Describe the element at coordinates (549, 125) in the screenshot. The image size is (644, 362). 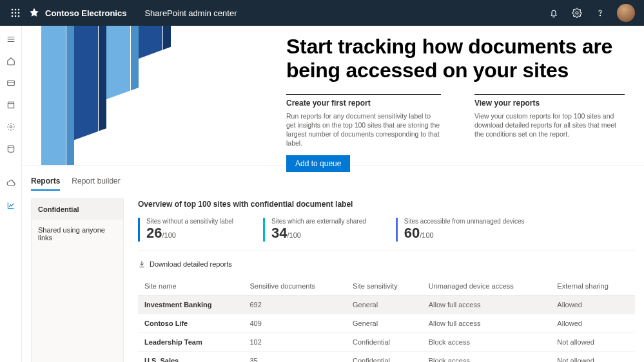
I see `hero-col2-body: View your custom reports for top 100 sit…` at that location.